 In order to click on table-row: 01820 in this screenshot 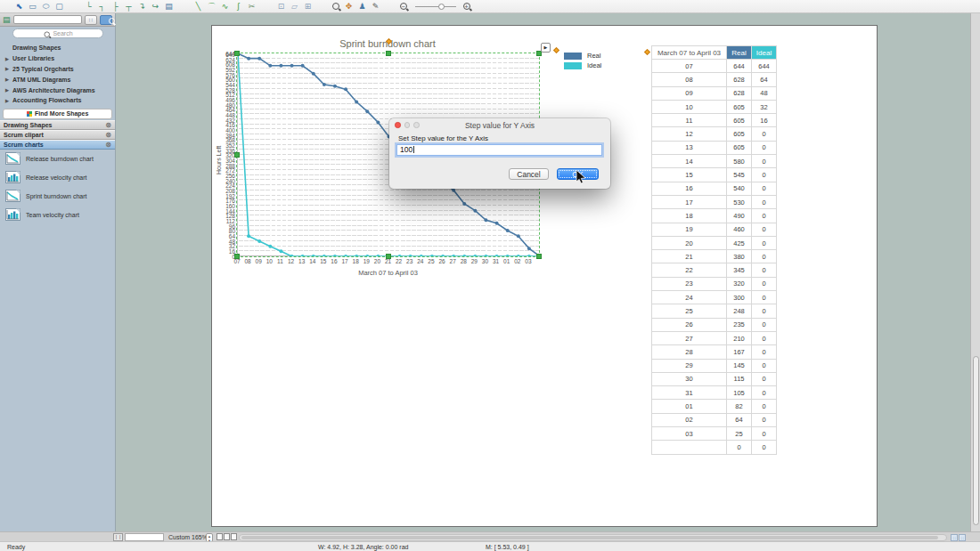, I will do `click(715, 406)`.